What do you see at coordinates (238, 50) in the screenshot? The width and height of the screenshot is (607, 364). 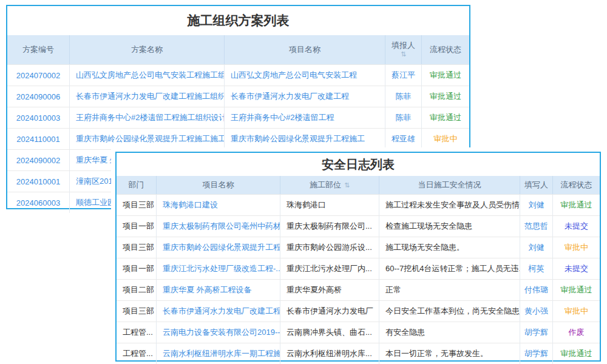 I see `plan-table-header: 方案编号 方案名称 项目名称 填报人 ⇅ 流程状态` at bounding box center [238, 50].